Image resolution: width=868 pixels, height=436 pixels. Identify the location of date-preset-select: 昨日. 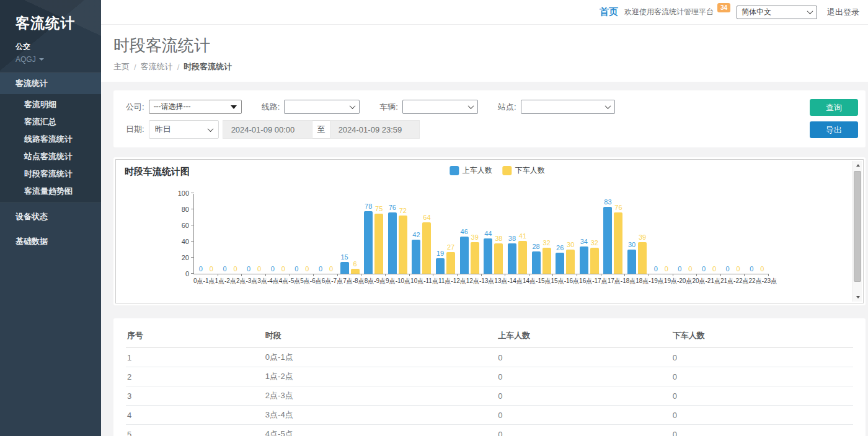
(184, 129).